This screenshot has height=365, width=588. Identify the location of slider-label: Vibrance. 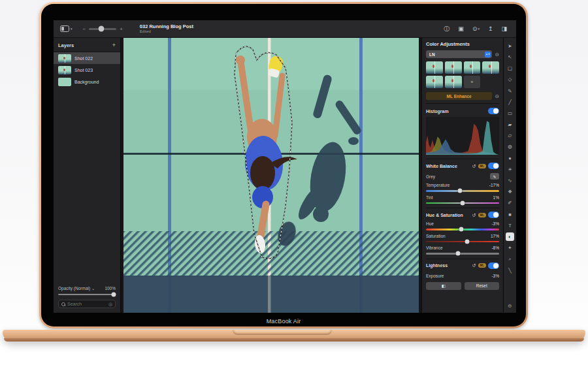
(434, 248).